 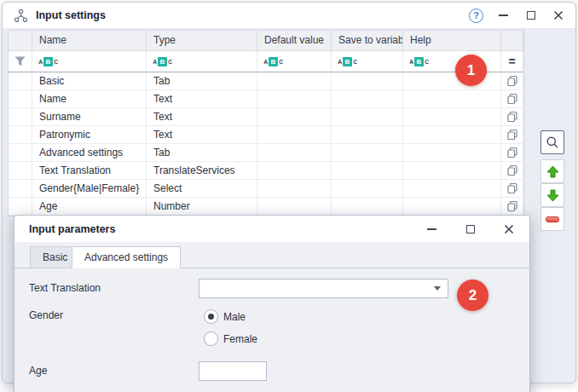 What do you see at coordinates (126, 257) in the screenshot?
I see `tab-advanced-settings: Advanced settings` at bounding box center [126, 257].